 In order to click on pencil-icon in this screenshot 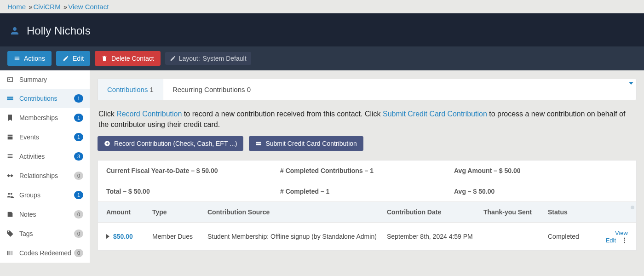, I will do `click(66, 58)`.